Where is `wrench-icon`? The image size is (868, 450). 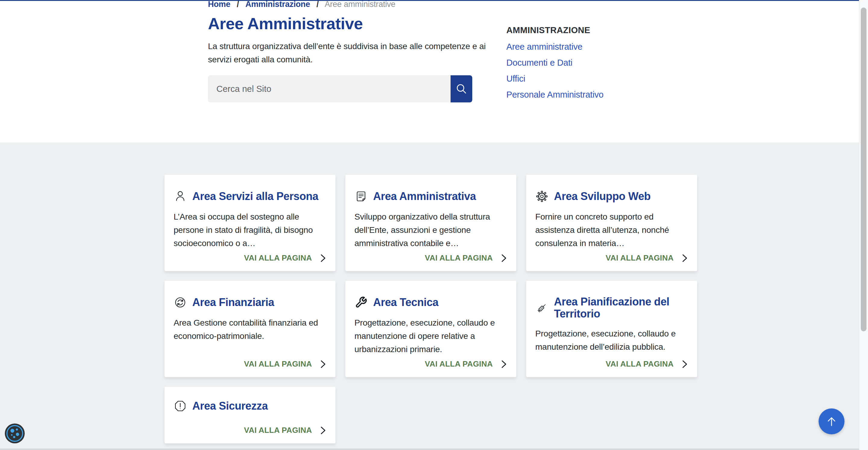
wrench-icon is located at coordinates (361, 302).